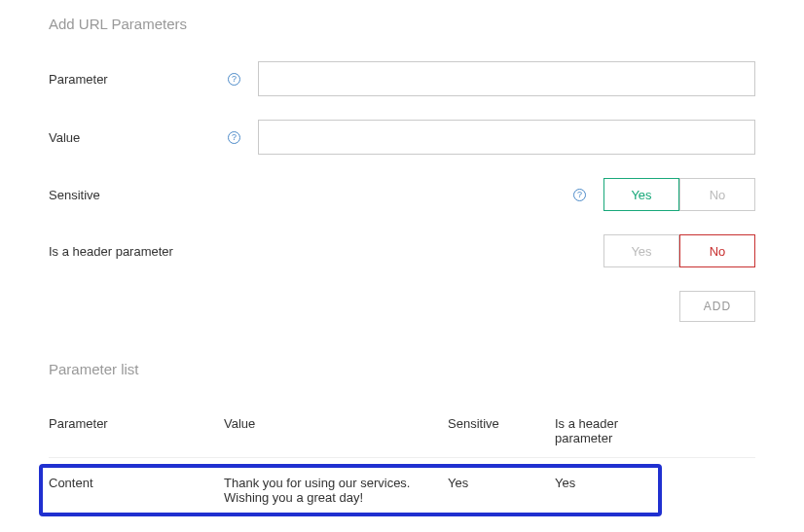 Image resolution: width=804 pixels, height=532 pixels. What do you see at coordinates (350, 490) in the screenshot?
I see `table-row: Content Thank you for using our services…` at bounding box center [350, 490].